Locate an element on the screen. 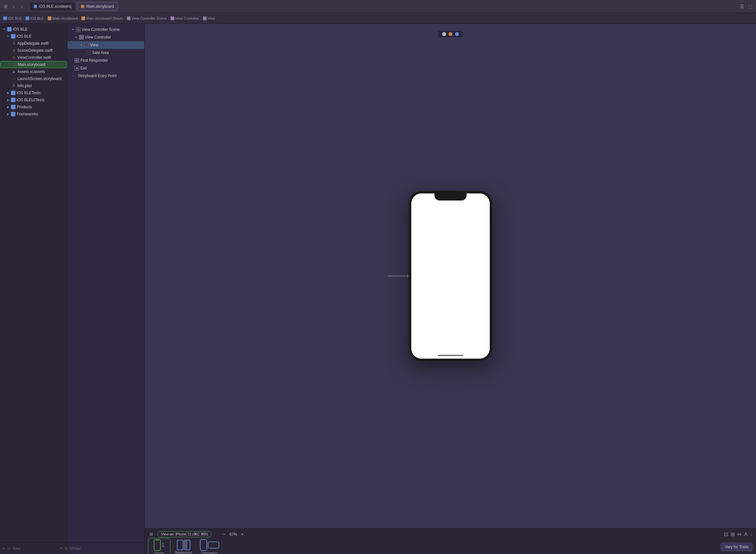 This screenshot has width=756, height=554. iphone-screen is located at coordinates (451, 276).